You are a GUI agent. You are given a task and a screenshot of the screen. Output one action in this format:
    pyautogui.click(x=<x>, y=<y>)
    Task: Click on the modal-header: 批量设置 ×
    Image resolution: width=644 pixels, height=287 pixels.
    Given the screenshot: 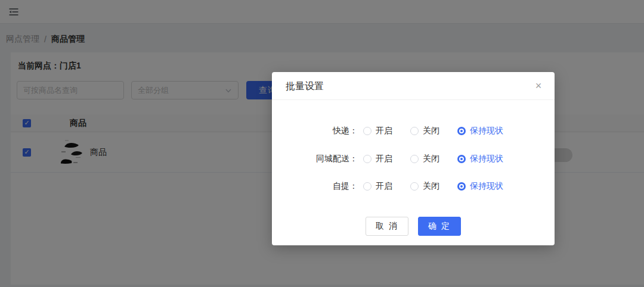 What is the action you would take?
    pyautogui.click(x=413, y=86)
    